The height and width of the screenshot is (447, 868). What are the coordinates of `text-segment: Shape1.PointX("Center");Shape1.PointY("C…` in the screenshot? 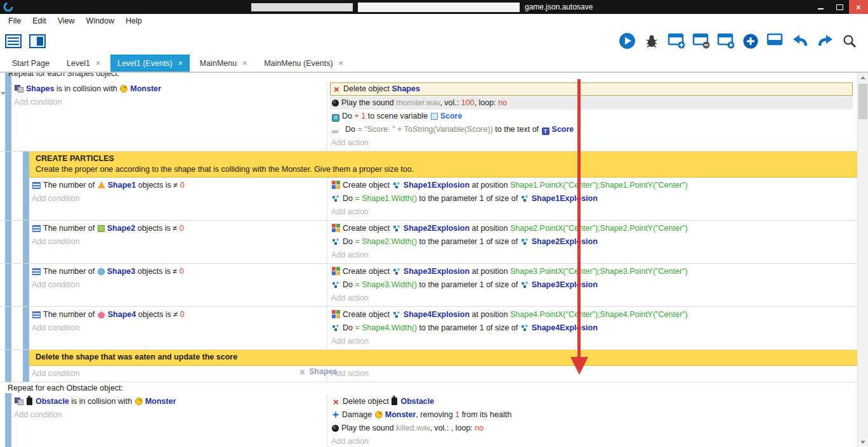 It's located at (599, 185).